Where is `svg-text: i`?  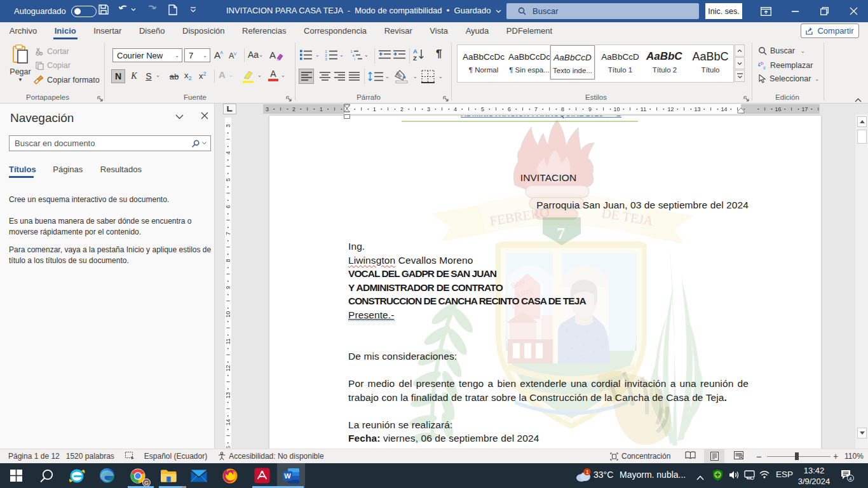
svg-text: i is located at coordinates (355, 59).